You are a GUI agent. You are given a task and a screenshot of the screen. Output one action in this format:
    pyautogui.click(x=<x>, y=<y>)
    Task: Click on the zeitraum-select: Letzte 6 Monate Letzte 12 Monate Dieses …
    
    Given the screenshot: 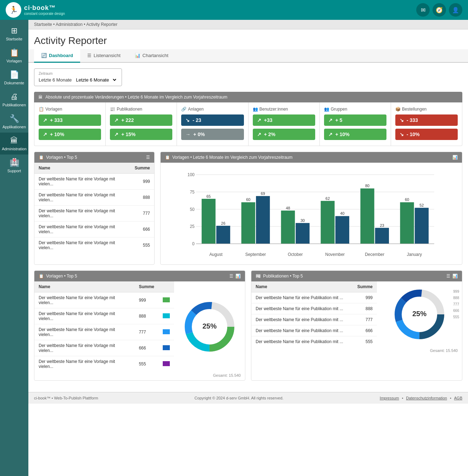 What is the action you would take?
    pyautogui.click(x=96, y=80)
    